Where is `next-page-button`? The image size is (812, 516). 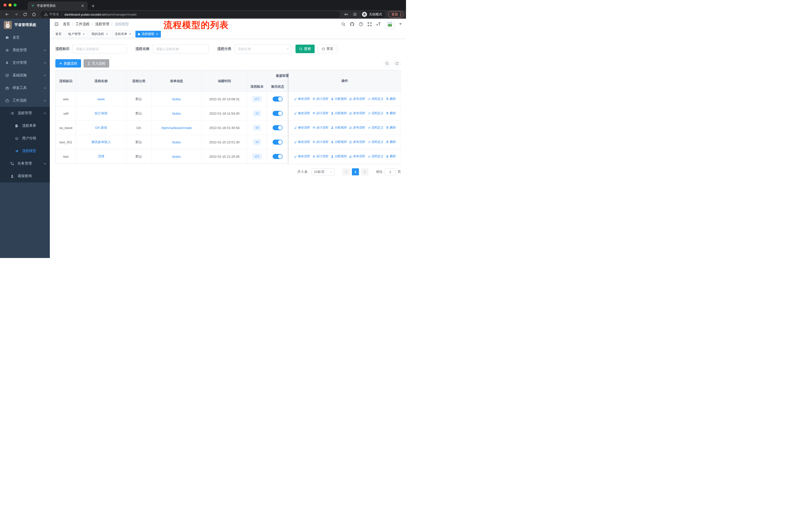
next-page-button is located at coordinates (365, 172).